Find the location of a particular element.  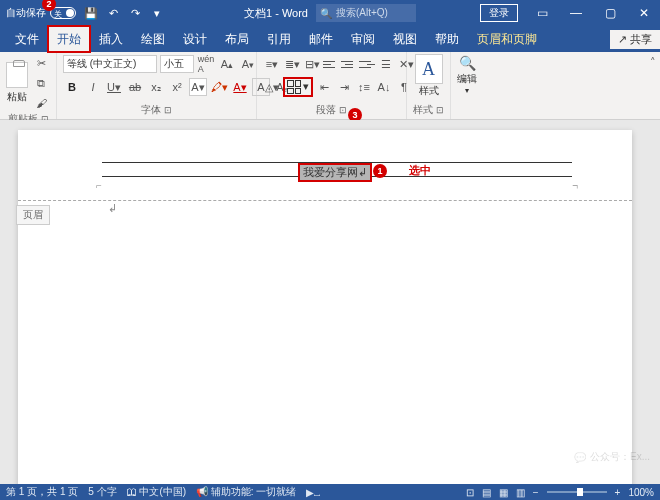

align-center-icon is located at coordinates (349, 64).